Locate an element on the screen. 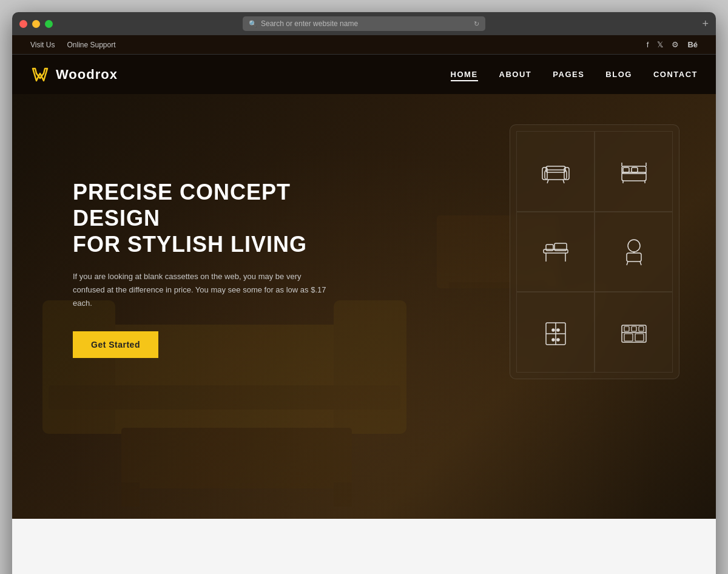 The image size is (728, 574). visit-us-link: Visit Us is located at coordinates (42, 45).